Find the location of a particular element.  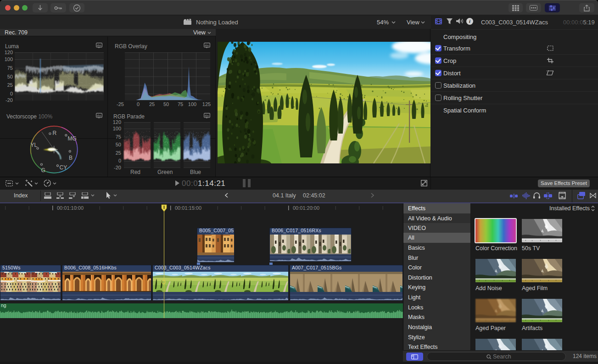

svg-text: R is located at coordinates (55, 133).